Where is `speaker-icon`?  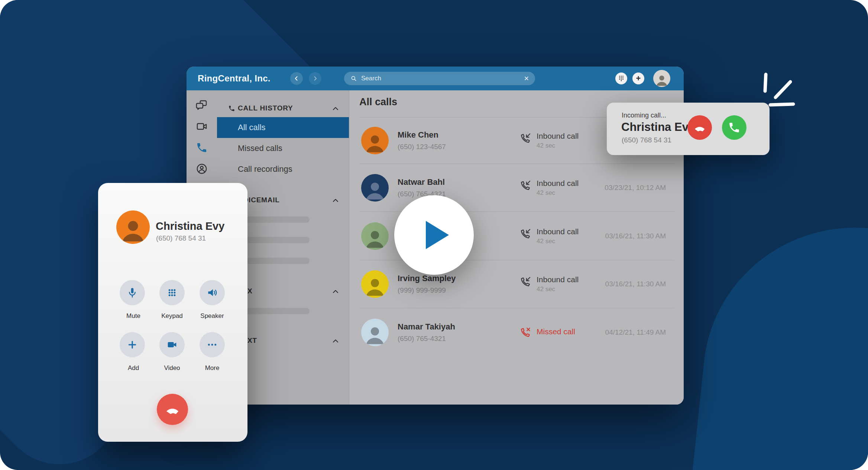
speaker-icon is located at coordinates (212, 293).